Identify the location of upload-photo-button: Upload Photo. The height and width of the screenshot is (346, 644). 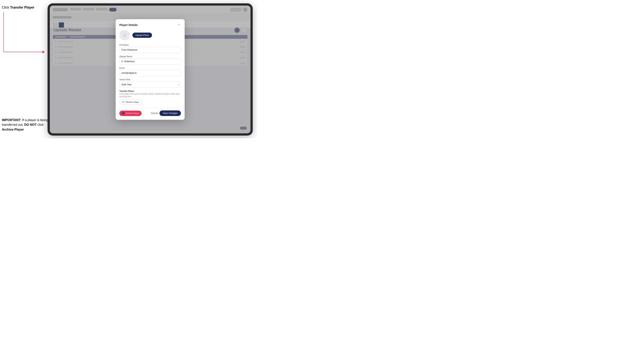
(142, 35).